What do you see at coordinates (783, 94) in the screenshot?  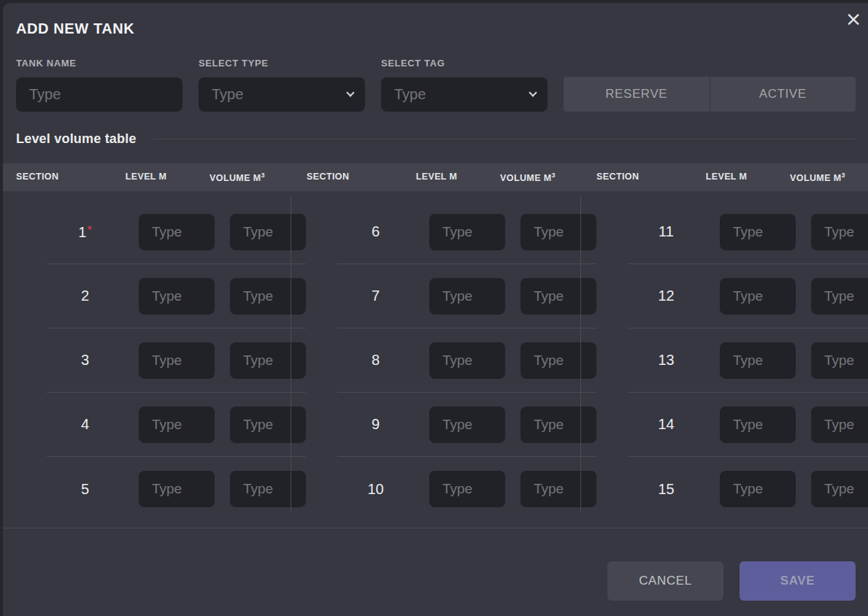 I see `active-button: ACTIVE` at bounding box center [783, 94].